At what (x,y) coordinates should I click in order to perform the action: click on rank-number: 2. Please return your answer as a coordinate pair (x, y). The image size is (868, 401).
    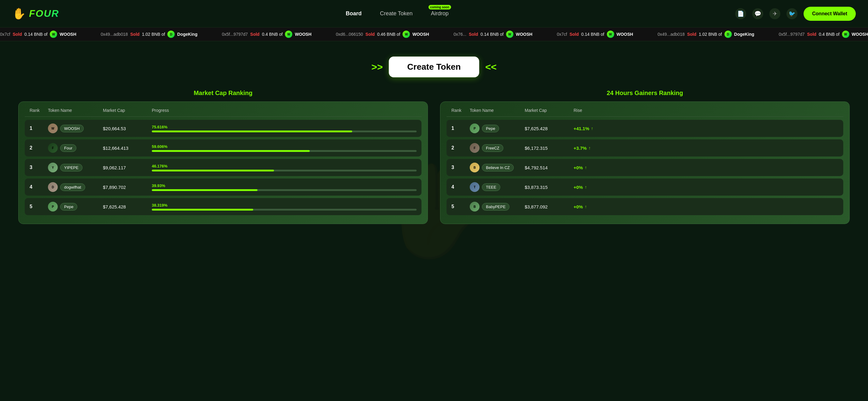
    Looking at the image, I should click on (461, 148).